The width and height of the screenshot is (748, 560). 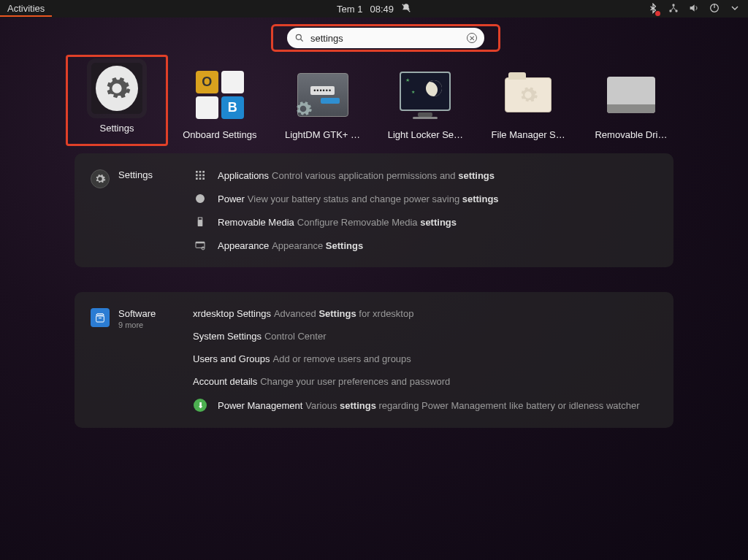 I want to click on row-title: Power, so click(x=231, y=199).